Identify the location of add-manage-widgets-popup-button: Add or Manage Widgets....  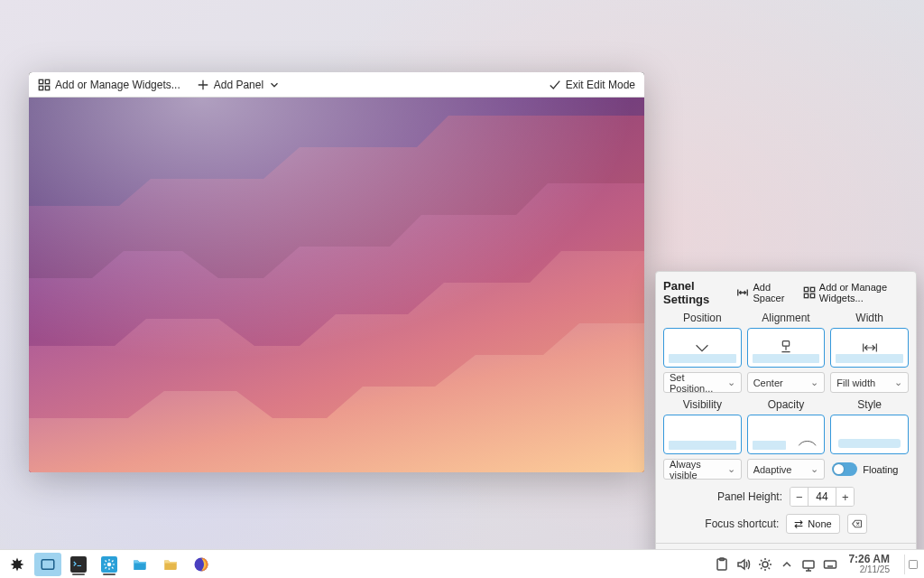
(855, 293).